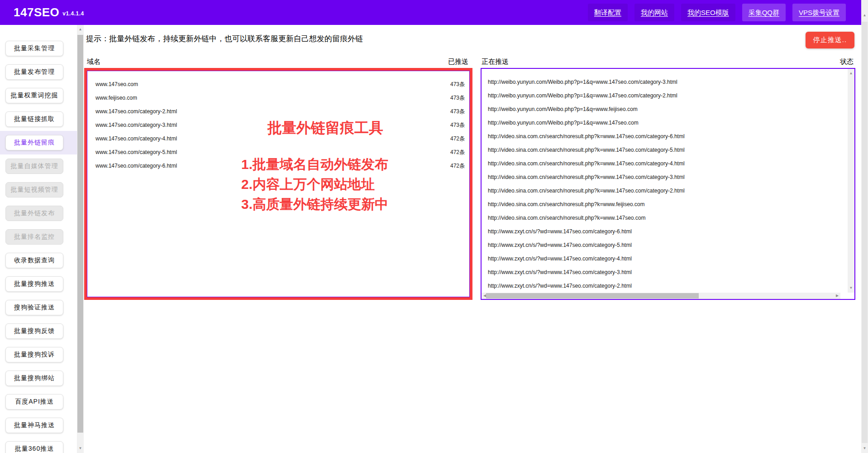  Describe the element at coordinates (38, 331) in the screenshot. I see `sidebar-row: 批量搜狗反馈` at that location.